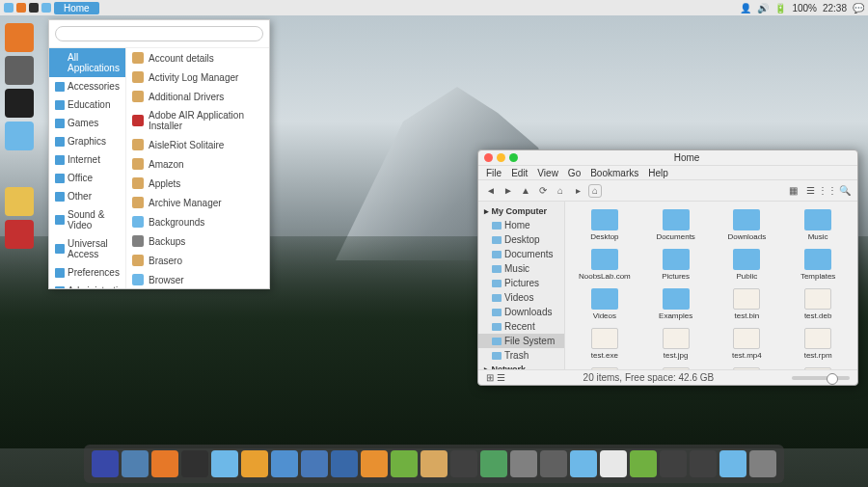 Image resolution: width=868 pixels, height=487 pixels. I want to click on file-item: test.exe, so click(605, 343).